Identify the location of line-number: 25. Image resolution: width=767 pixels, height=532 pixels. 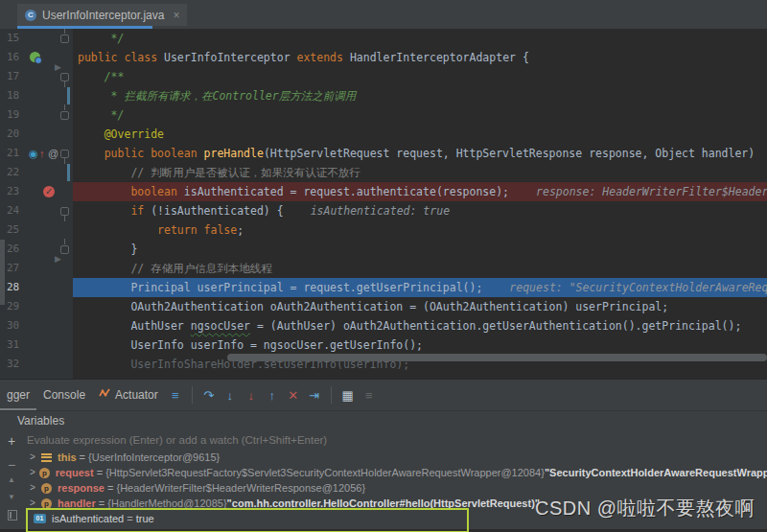
(18, 230).